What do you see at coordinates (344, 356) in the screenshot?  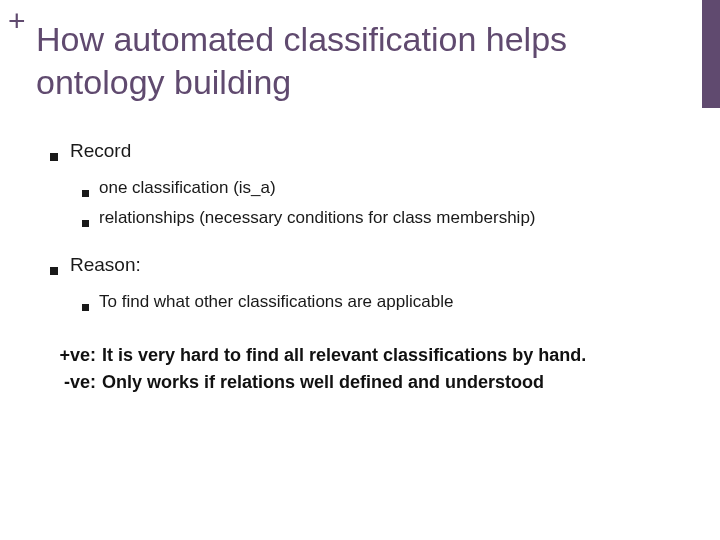 I see `note-text: It is very hard to find all relevant cla…` at bounding box center [344, 356].